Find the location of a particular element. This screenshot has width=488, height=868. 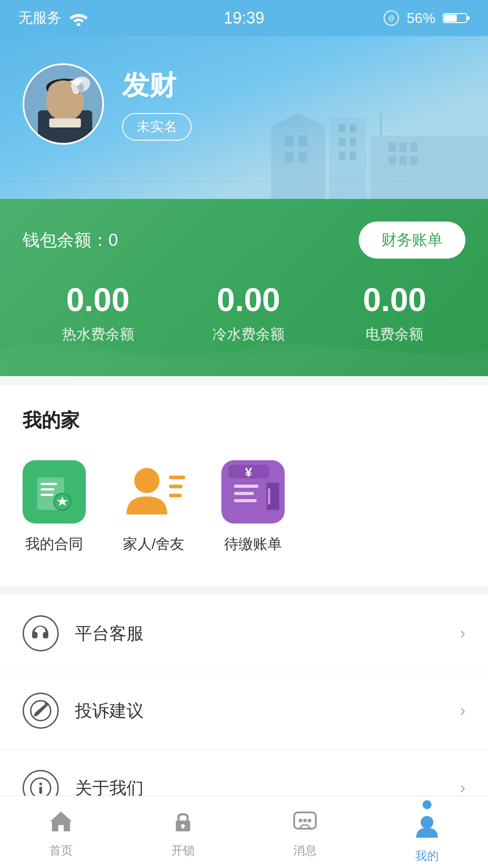

status-left: 无服务 is located at coordinates (53, 18).